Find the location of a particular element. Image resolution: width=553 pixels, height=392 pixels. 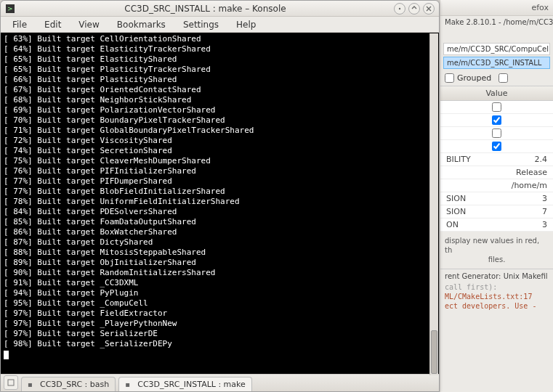

maximize-button is located at coordinates (414, 9).